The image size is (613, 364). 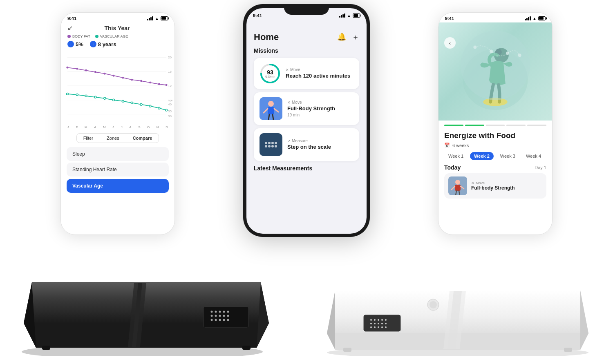 What do you see at coordinates (170, 72) in the screenshot?
I see `svg-text: 16` at bounding box center [170, 72].